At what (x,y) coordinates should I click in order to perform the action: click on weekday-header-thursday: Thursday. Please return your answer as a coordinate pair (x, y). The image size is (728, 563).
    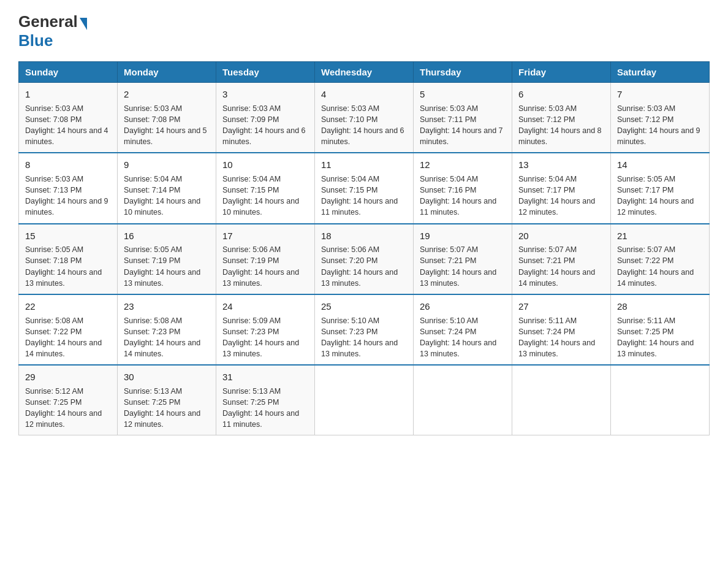
    Looking at the image, I should click on (463, 72).